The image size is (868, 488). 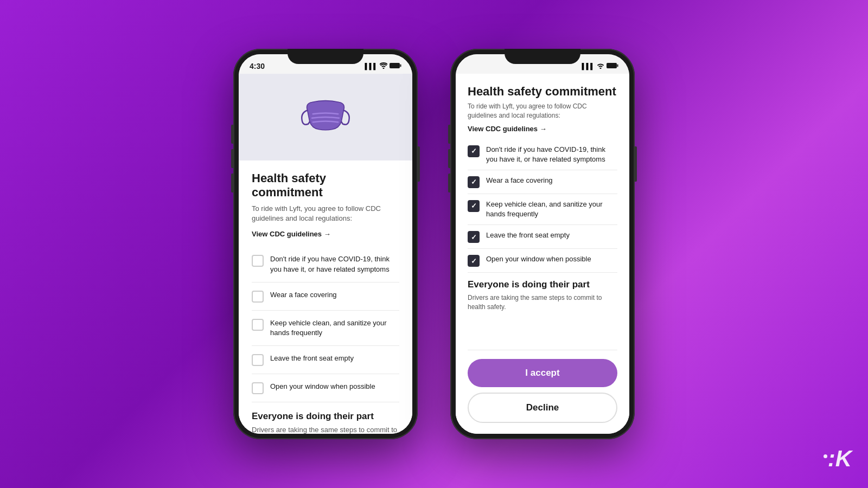 I want to click on everyone-title-1: Everyone is doing their part, so click(x=326, y=416).